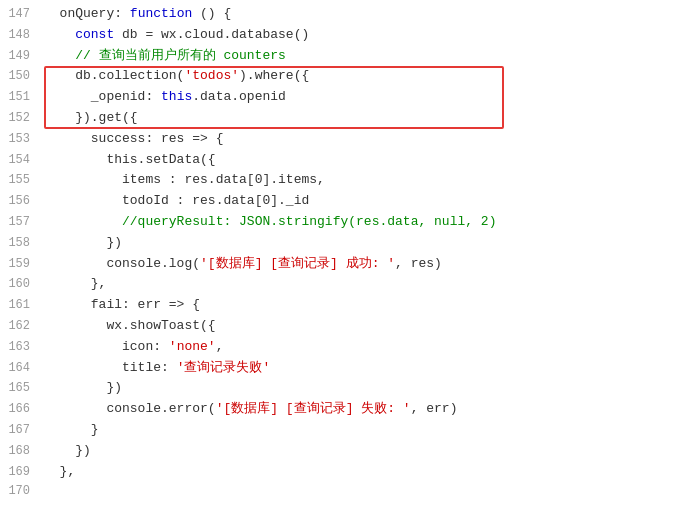 The width and height of the screenshot is (690, 523). Describe the element at coordinates (345, 430) in the screenshot. I see `code-line: 167 }` at that location.